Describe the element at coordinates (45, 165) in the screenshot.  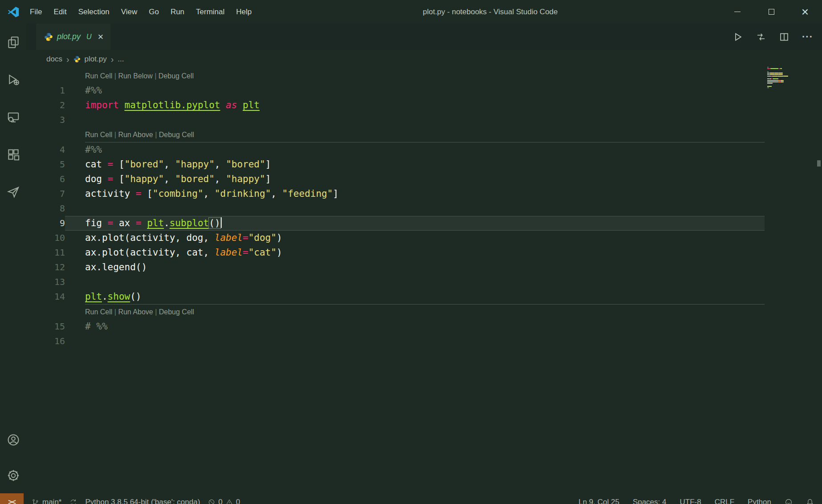
I see `line-number: 5` at that location.